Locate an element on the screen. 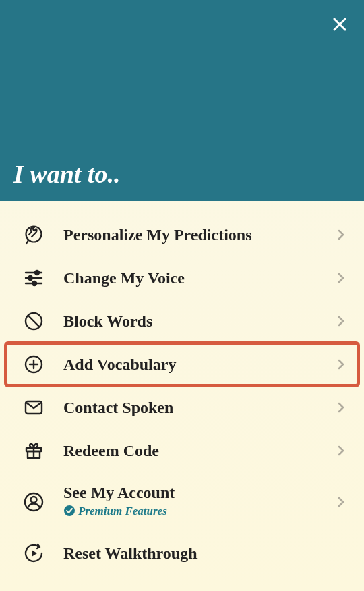 This screenshot has height=591, width=364. page-title: I want to.. is located at coordinates (67, 174).